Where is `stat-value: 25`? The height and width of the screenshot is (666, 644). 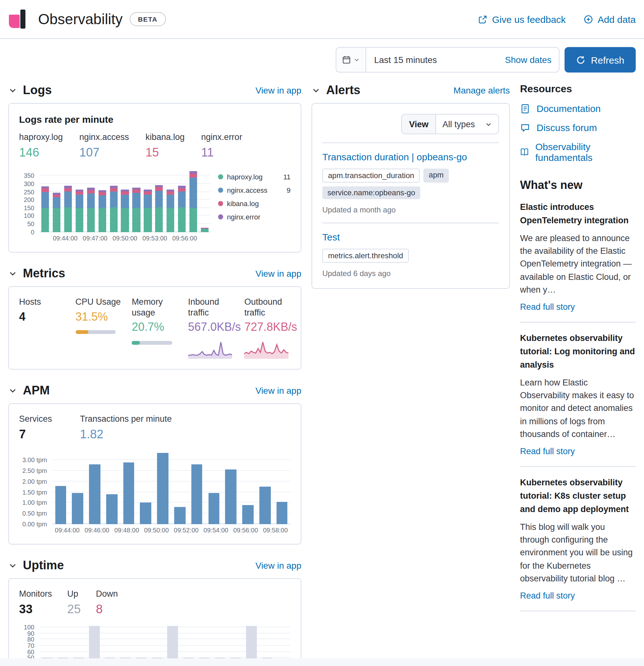
stat-value: 25 is located at coordinates (74, 610).